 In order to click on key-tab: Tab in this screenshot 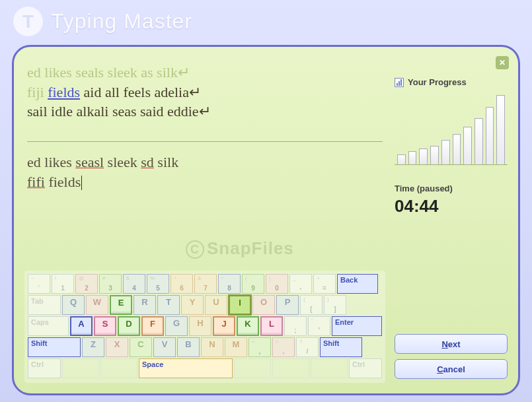, I will do `click(44, 305)`.